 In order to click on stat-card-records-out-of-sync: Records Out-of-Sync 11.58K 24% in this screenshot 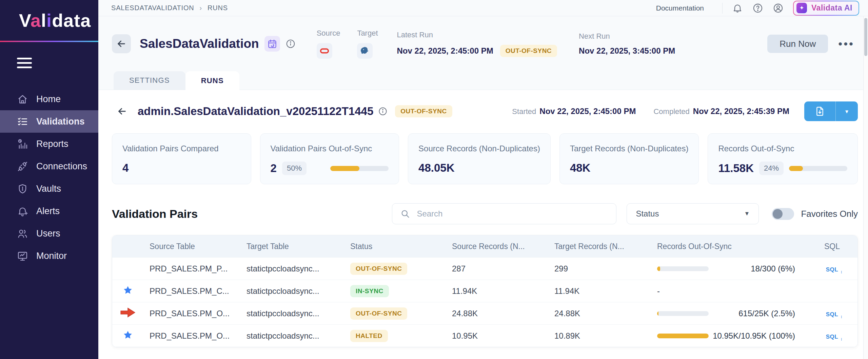, I will do `click(783, 159)`.